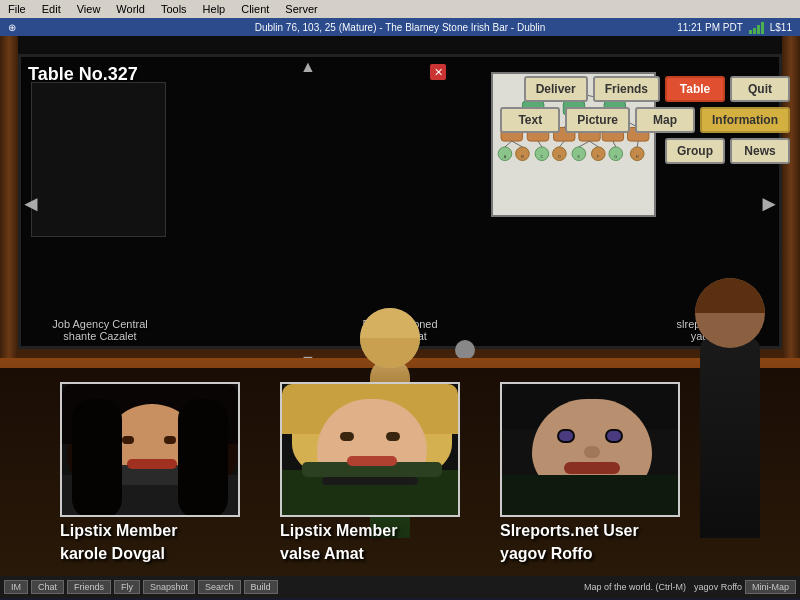 This screenshot has height=600, width=800. Describe the element at coordinates (710, 28) in the screenshot. I see `time-display: 11:21 PM PDT` at that location.